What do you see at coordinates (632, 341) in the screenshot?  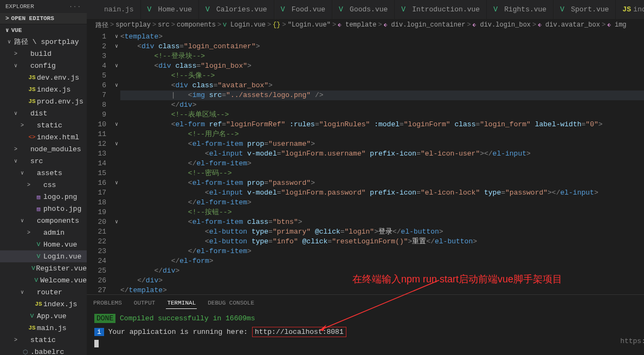 I see `watermark-url: https://blog.csdn.net/q` at bounding box center [632, 341].